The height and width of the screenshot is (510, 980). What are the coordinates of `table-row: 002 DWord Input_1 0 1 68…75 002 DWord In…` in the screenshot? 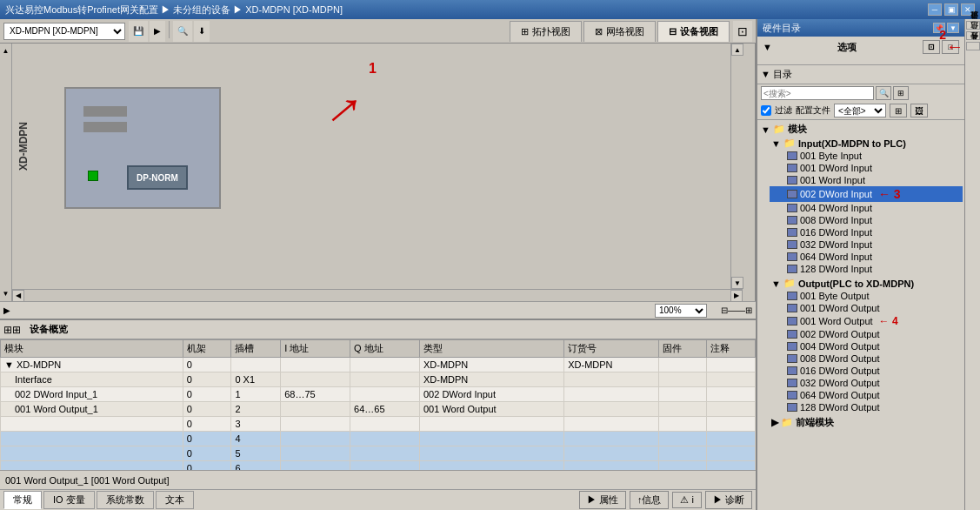 It's located at (378, 395).